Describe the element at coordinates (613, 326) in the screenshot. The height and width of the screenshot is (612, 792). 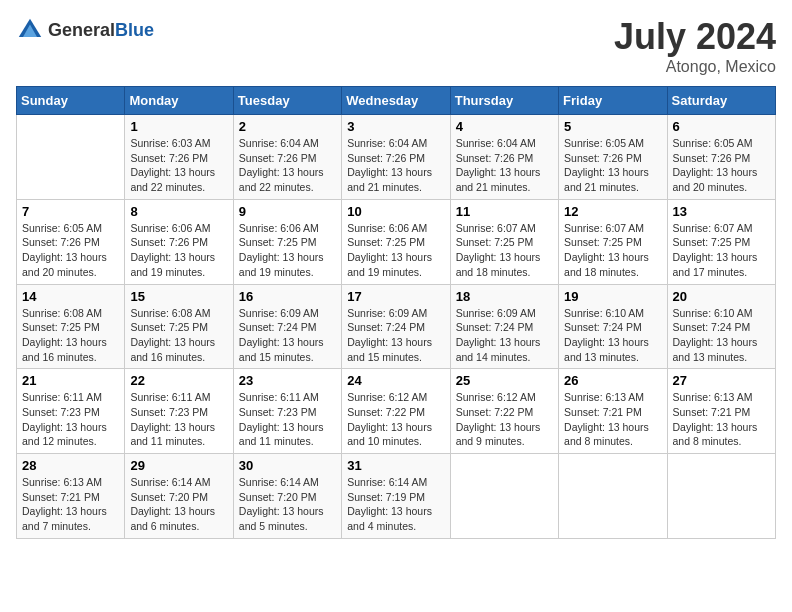
I see `calendar-cell: 19Sunrise: 6:10 AM Sunset: 7:24 PM Dayli…` at that location.